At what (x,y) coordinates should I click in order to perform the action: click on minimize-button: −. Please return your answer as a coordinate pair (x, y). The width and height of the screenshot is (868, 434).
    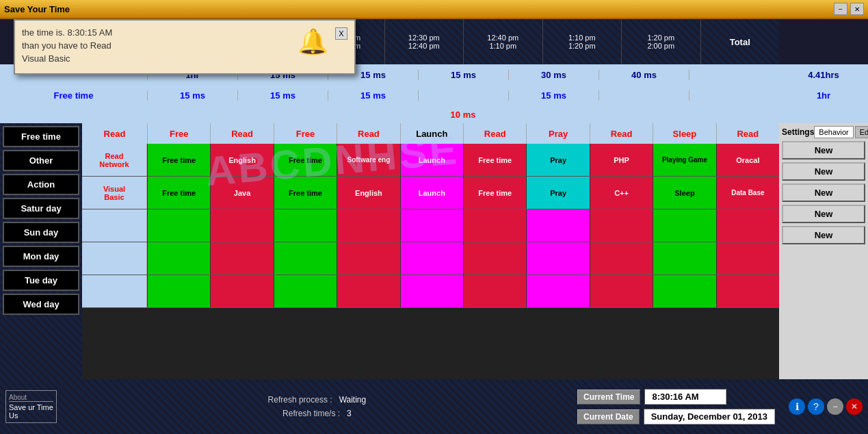
    Looking at the image, I should click on (841, 9).